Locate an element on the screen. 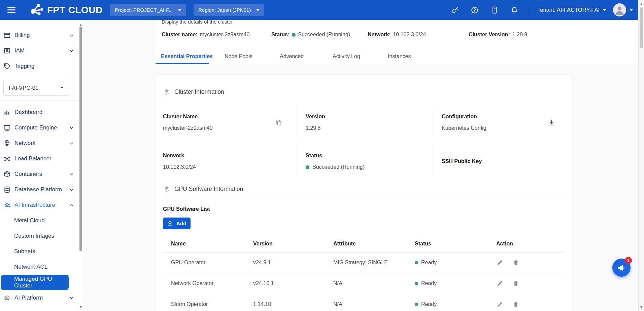 Image resolution: width=644 pixels, height=311 pixels. tab-node-pools: Node Pools is located at coordinates (238, 56).